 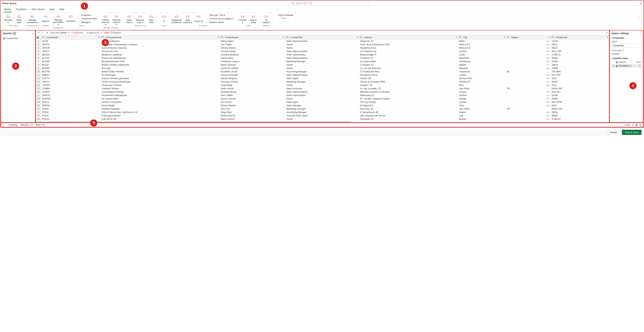 I want to click on cell: WX1 6LT, so click(x=580, y=92).